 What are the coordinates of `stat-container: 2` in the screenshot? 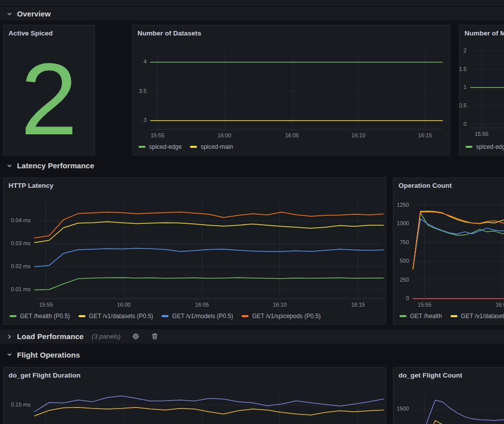 It's located at (49, 99).